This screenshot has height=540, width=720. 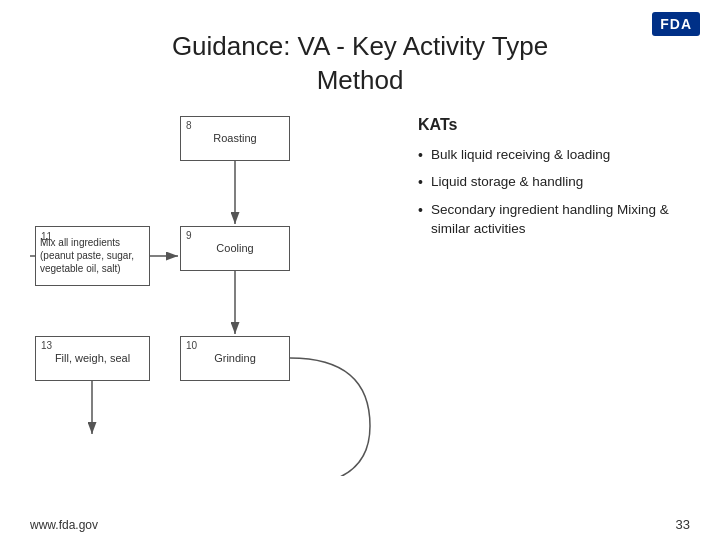 I want to click on bottom-bar: www.fda.gov 33, so click(x=360, y=524).